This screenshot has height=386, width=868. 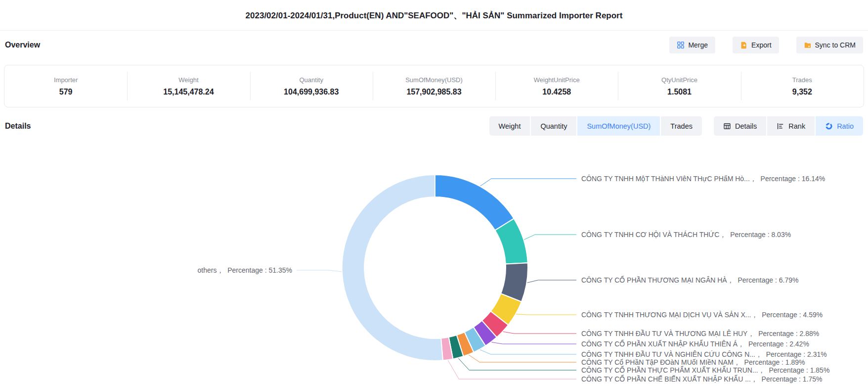 What do you see at coordinates (704, 354) in the screenshot?
I see `pie-label: CÔNG TY TNHH ĐẦU TƯ VÀ NGHIÊN CỨU CÔNG N…` at bounding box center [704, 354].